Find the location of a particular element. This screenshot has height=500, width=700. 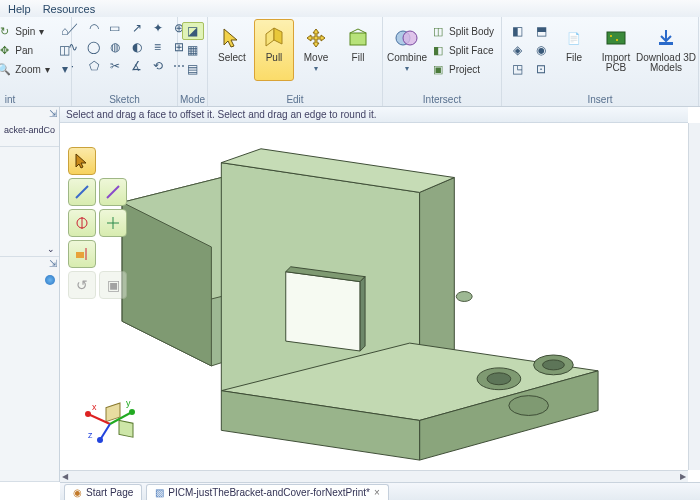

pull-button: Pull is located at coordinates (274, 50).